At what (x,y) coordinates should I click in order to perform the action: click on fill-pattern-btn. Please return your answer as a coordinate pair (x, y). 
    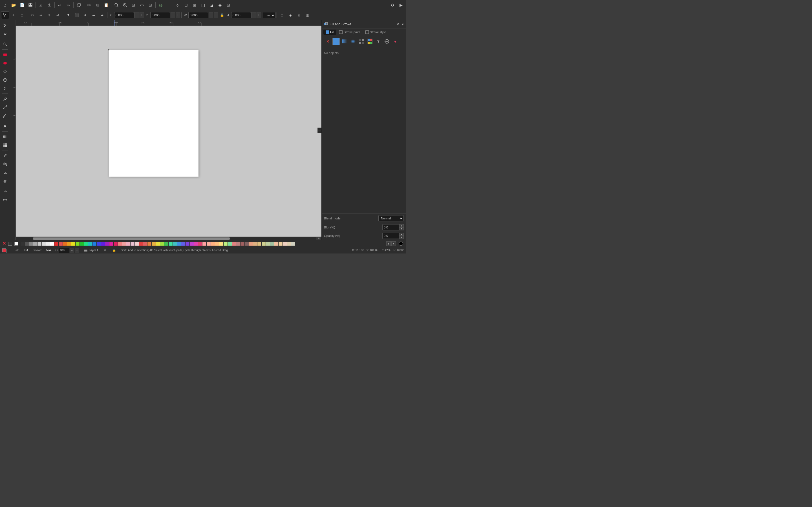
    Looking at the image, I should click on (361, 42).